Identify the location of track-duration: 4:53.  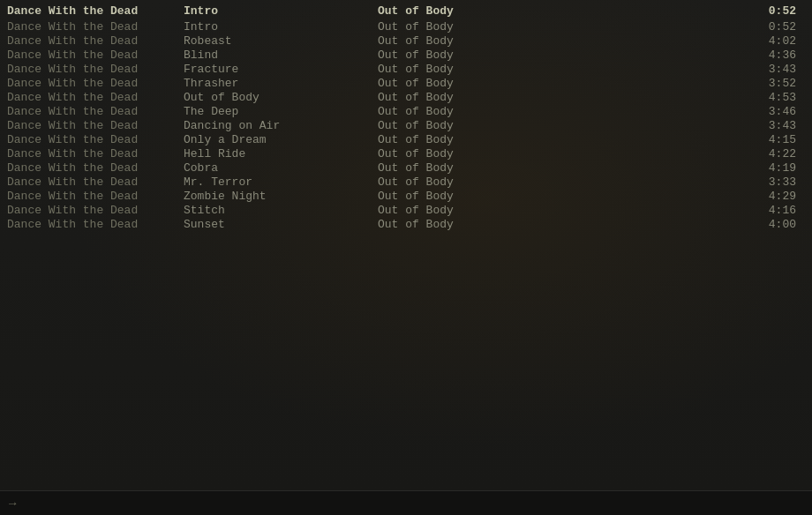
(688, 97).